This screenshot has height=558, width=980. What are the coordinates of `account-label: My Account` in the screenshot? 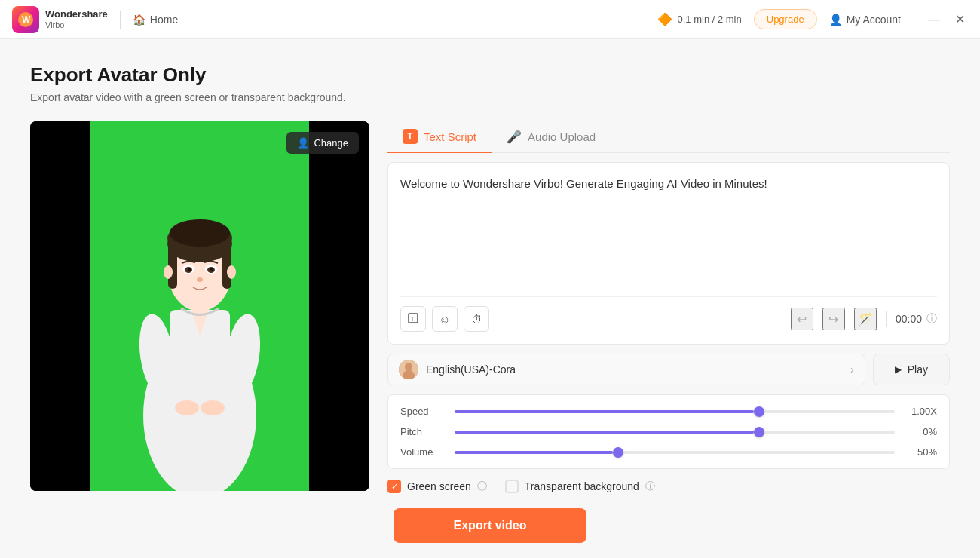 It's located at (874, 20).